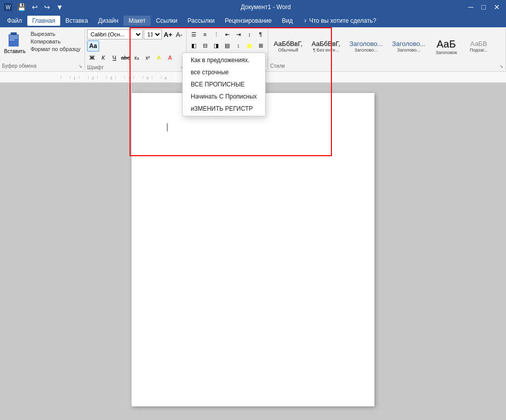 Image resolution: width=506 pixels, height=420 pixels. I want to click on clipboard-label: Буфер обмена, so click(19, 66).